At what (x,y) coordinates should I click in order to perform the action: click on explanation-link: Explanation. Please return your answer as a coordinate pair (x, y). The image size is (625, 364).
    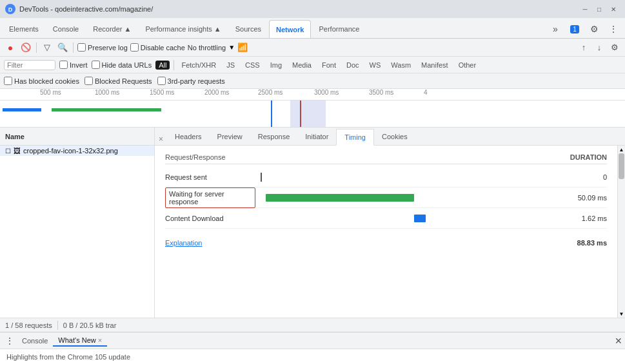
    Looking at the image, I should click on (184, 243).